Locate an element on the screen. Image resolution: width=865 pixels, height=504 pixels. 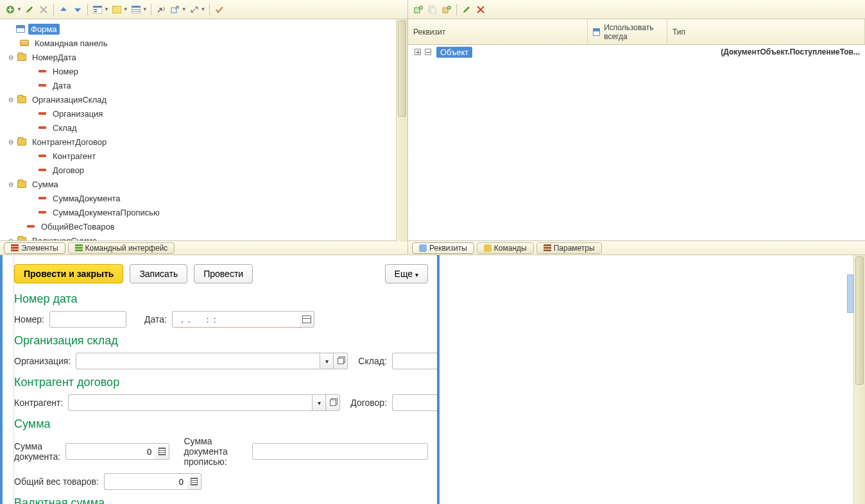
edit-button is located at coordinates (30, 10).